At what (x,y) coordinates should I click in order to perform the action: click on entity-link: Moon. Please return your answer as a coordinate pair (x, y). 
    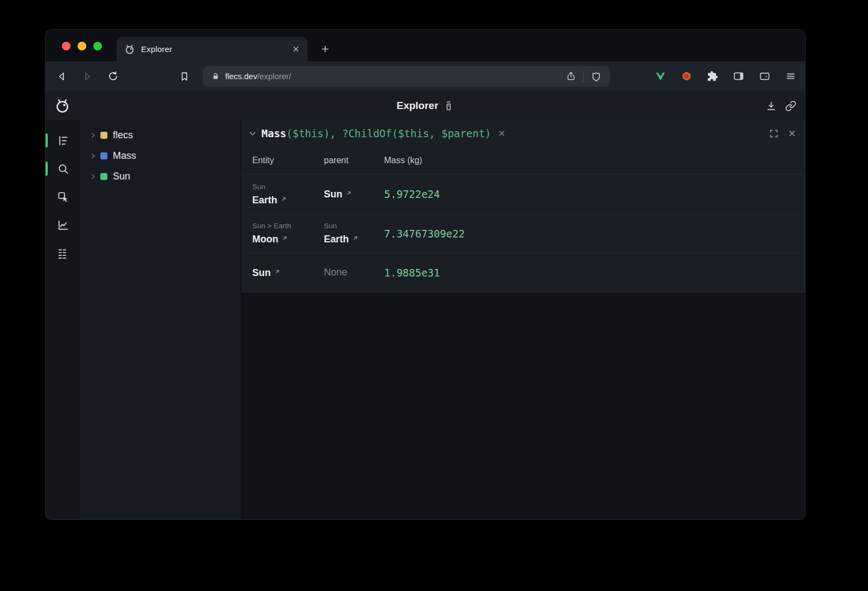
    Looking at the image, I should click on (265, 239).